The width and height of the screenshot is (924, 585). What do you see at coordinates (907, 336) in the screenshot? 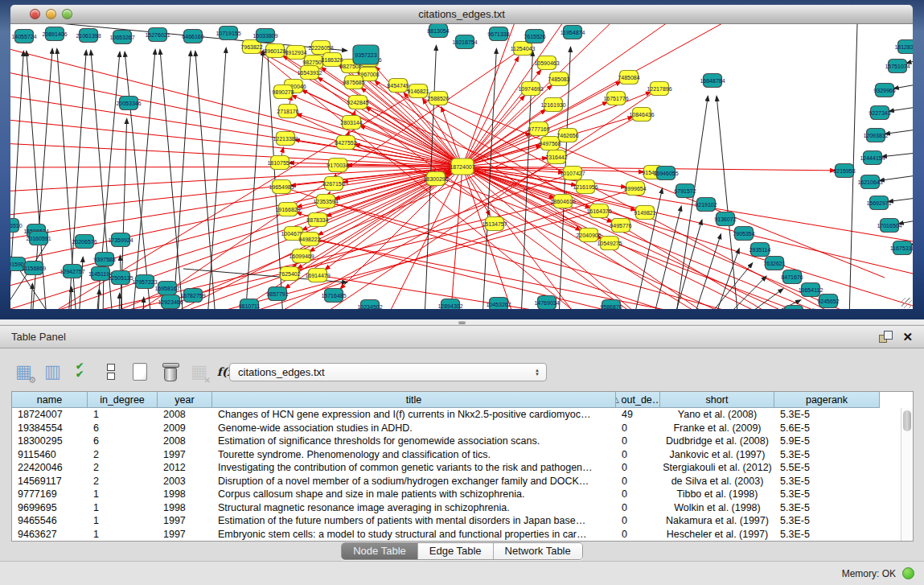
I see `close-panel-icon` at bounding box center [907, 336].